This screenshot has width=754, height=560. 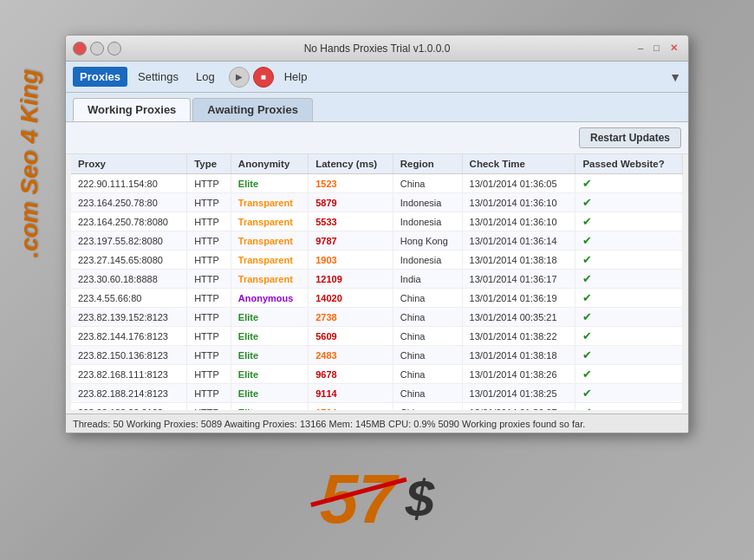 What do you see at coordinates (351, 241) in the screenshot?
I see `cell-latency: 9787` at bounding box center [351, 241].